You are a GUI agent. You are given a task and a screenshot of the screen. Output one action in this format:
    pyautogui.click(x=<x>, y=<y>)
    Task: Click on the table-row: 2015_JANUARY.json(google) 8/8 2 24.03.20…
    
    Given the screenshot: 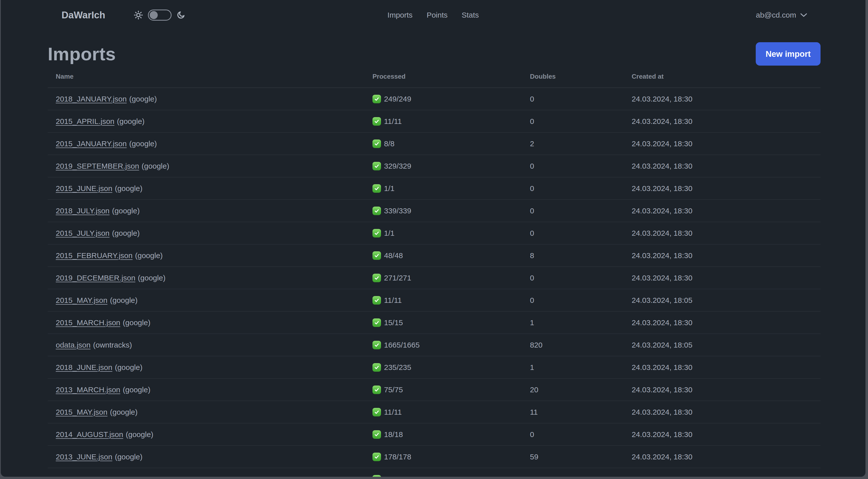 What is the action you would take?
    pyautogui.click(x=434, y=144)
    